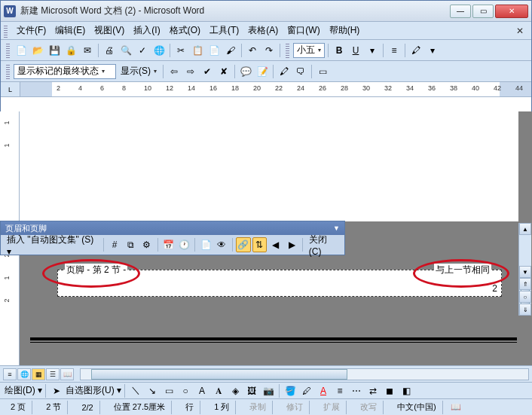 This screenshot has height=415, width=532. Describe the element at coordinates (184, 245) in the screenshot. I see `time-icon: 🕐` at that location.